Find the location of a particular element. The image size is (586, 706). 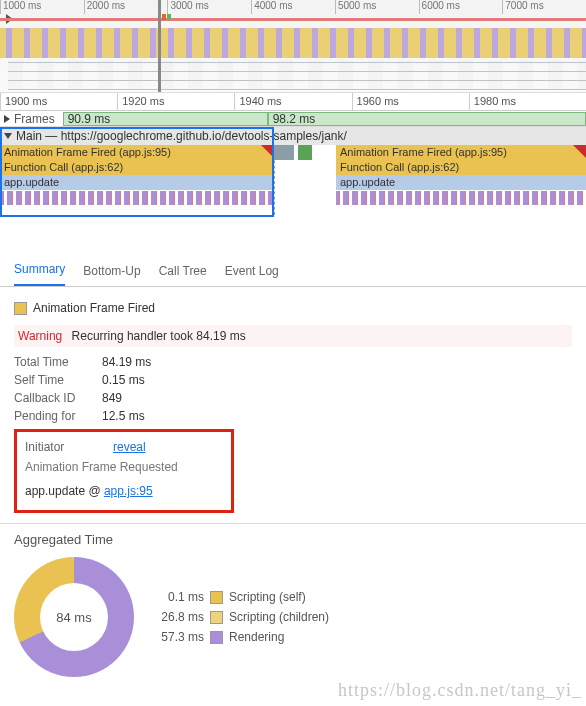

divider-dashed is located at coordinates (274, 180).